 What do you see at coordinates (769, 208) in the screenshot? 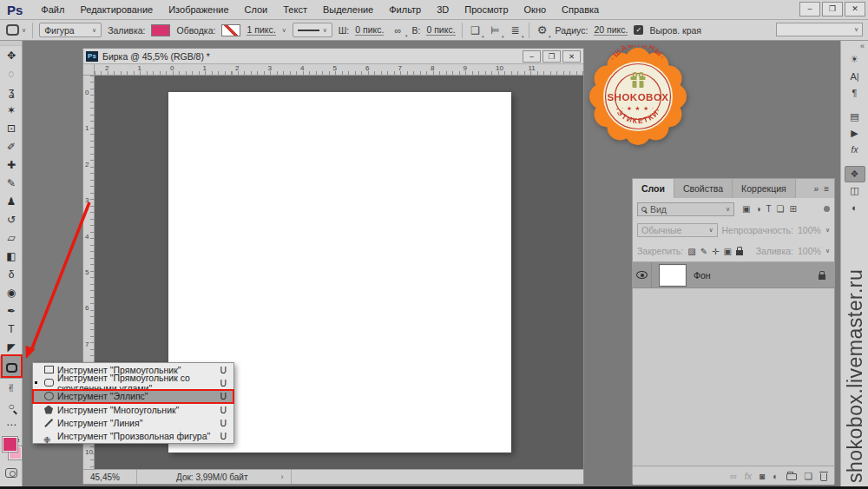
I see `filter-type-layers-icon: T` at bounding box center [769, 208].